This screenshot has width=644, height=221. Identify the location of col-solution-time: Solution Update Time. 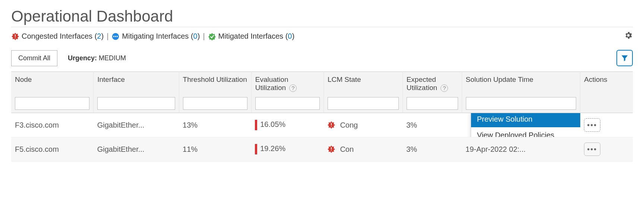
(521, 86).